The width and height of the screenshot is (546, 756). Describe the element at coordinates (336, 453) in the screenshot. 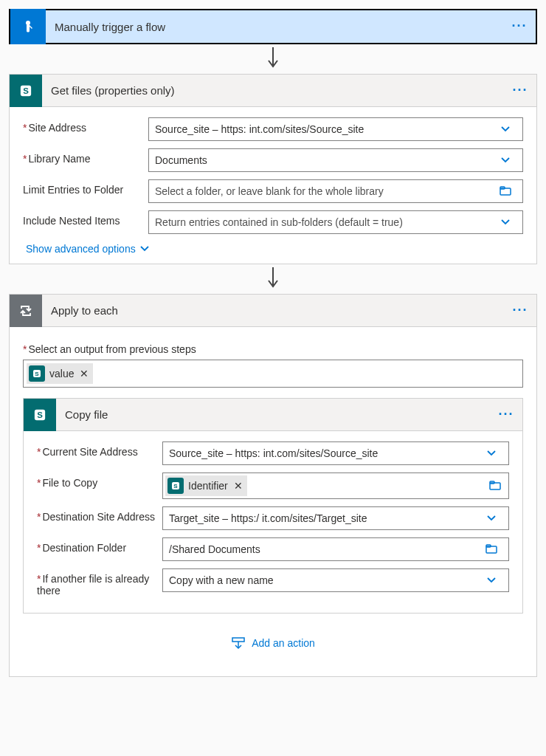

I see `current-site-dropdown: Source_site – https: int.com/sites/Sourc…` at that location.